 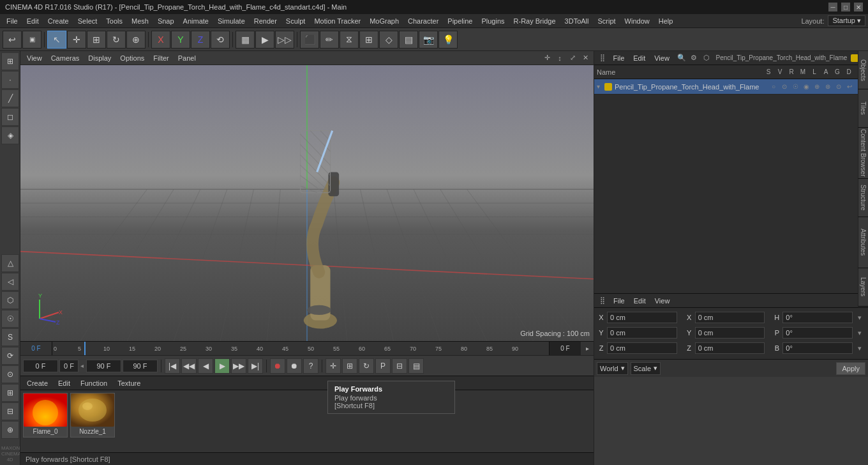 I want to click on props-menu-file: File, so click(x=619, y=301).